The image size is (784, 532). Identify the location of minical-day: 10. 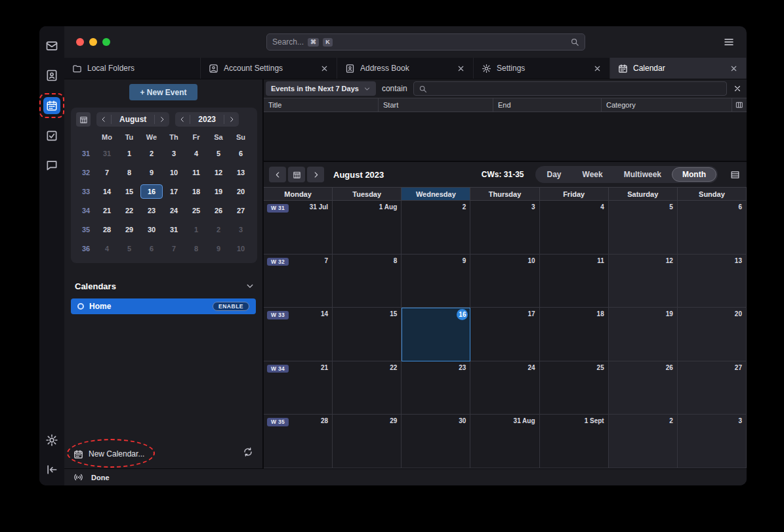
(241, 249).